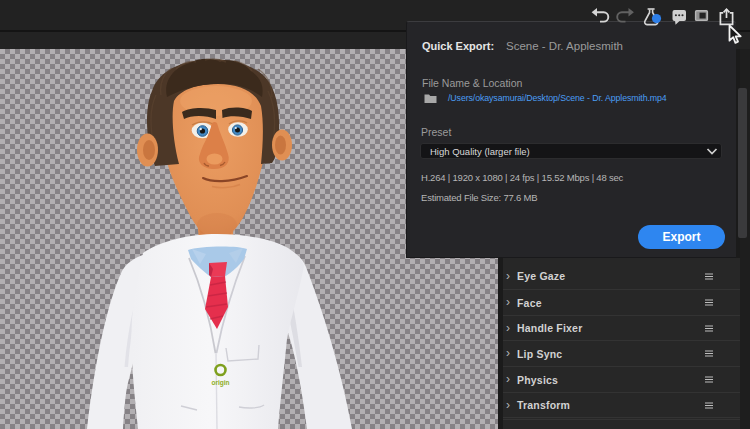 The height and width of the screenshot is (429, 750). Describe the element at coordinates (220, 383) in the screenshot. I see `svg-text: origin` at that location.